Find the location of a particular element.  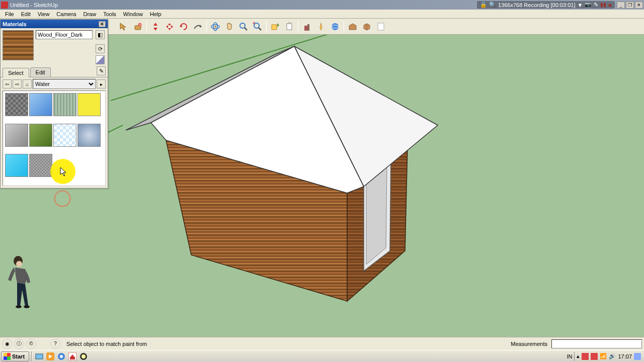

recording-text: 1366x768 Recording [00:03:01] is located at coordinates (537, 5).